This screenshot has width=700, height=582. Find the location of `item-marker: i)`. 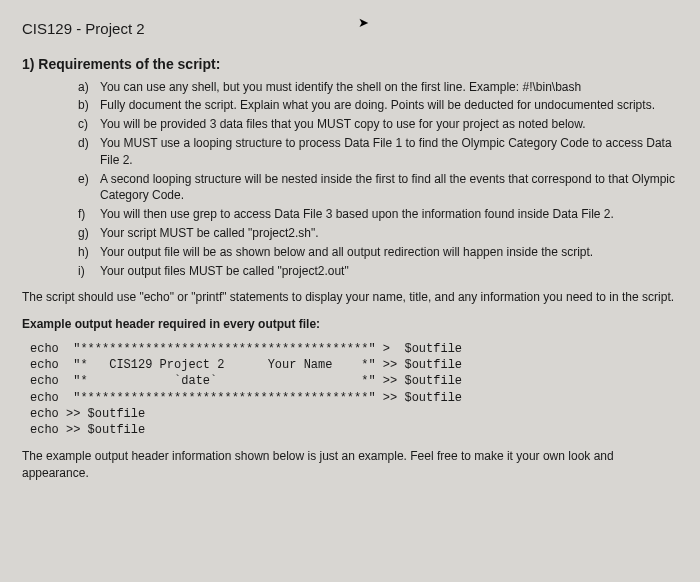

item-marker: i) is located at coordinates (89, 272).